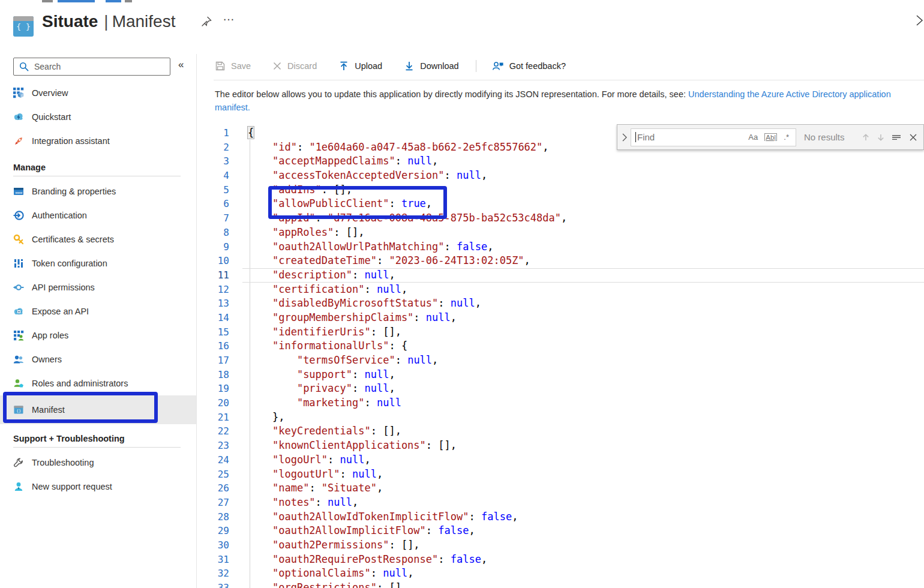  Describe the element at coordinates (881, 137) in the screenshot. I see `find-next-button` at that location.